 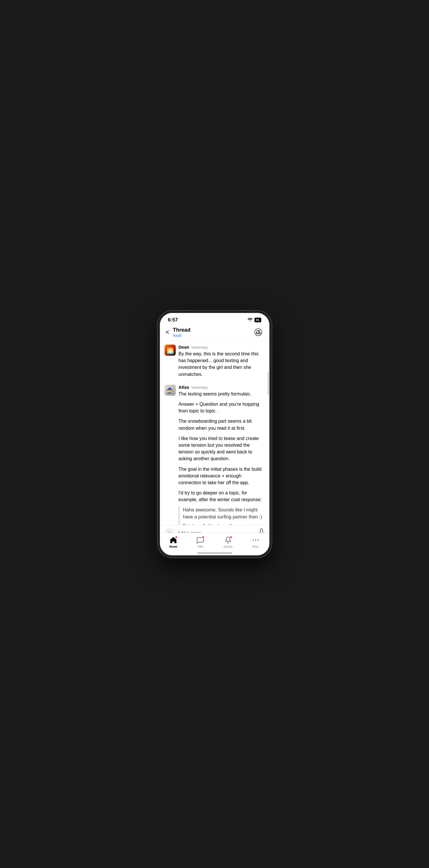 I want to click on nav-item-more: More, so click(x=255, y=542).